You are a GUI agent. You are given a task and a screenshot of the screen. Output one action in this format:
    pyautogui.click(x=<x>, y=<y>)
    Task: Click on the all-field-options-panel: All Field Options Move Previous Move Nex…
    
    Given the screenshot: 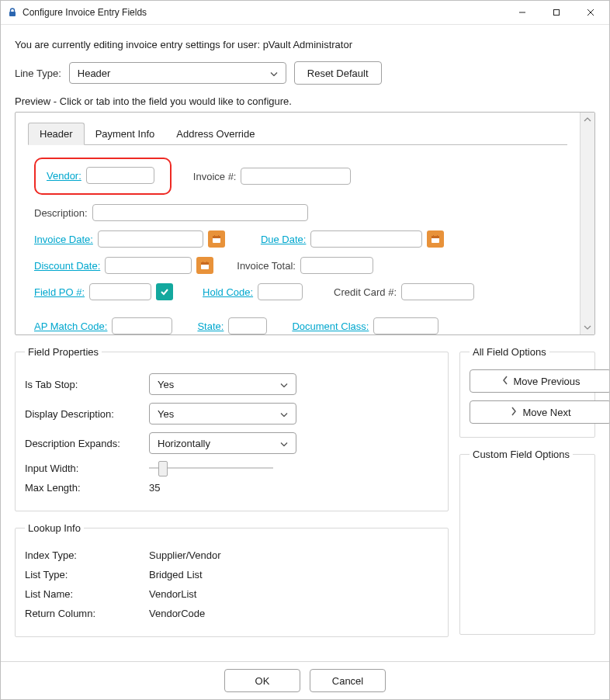 What is the action you would take?
    pyautogui.click(x=528, y=392)
    